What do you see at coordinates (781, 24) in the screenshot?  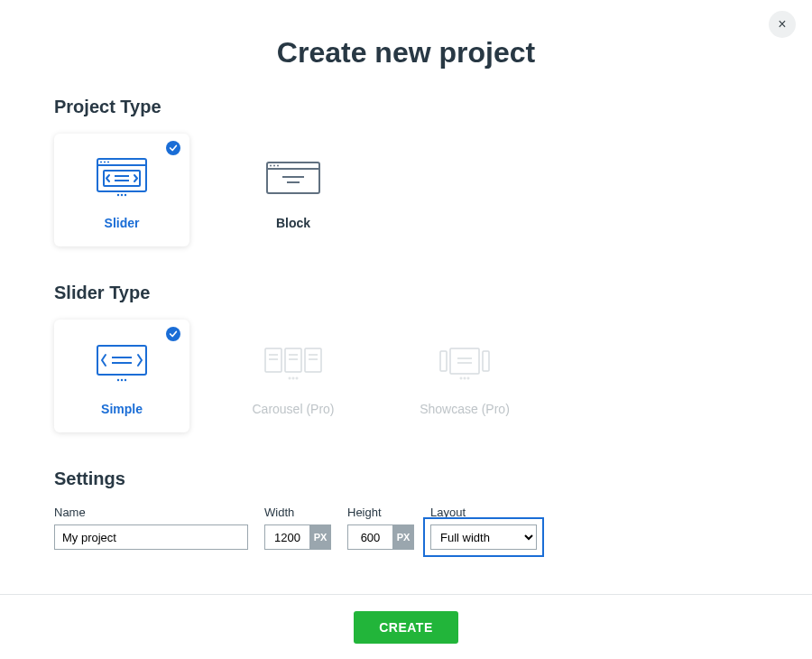 I see `close-icon: ×` at bounding box center [781, 24].